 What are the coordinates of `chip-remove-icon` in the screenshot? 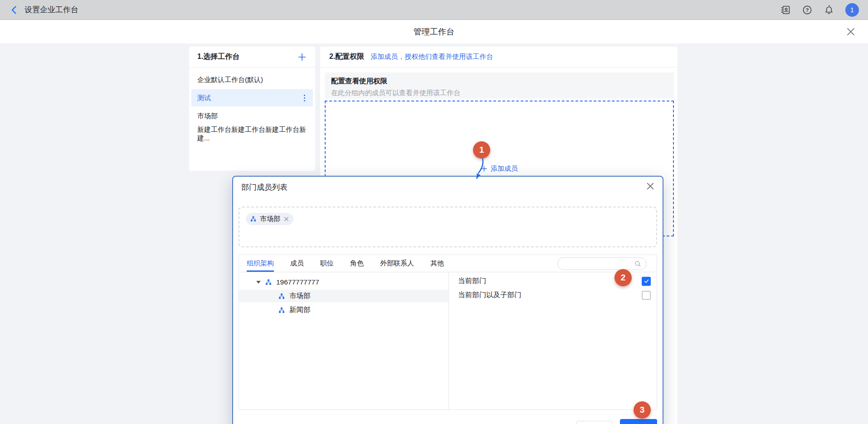 It's located at (287, 219).